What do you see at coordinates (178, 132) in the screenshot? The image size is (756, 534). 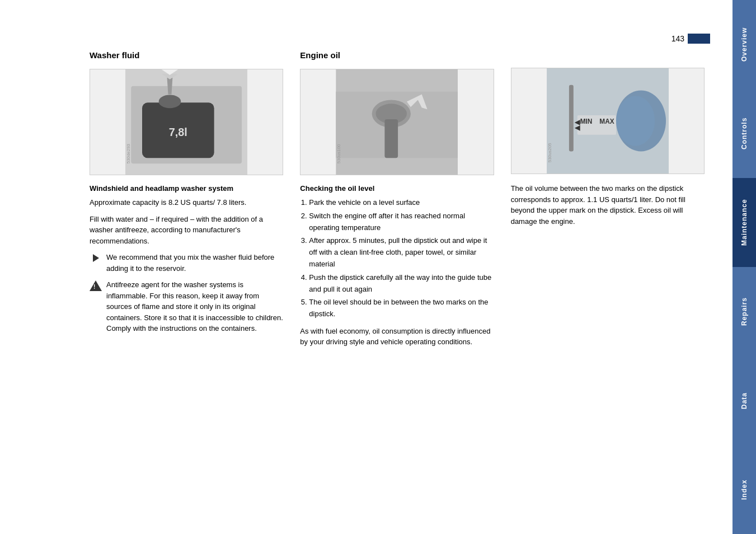 I see `svg-text: 7,8l` at bounding box center [178, 132].